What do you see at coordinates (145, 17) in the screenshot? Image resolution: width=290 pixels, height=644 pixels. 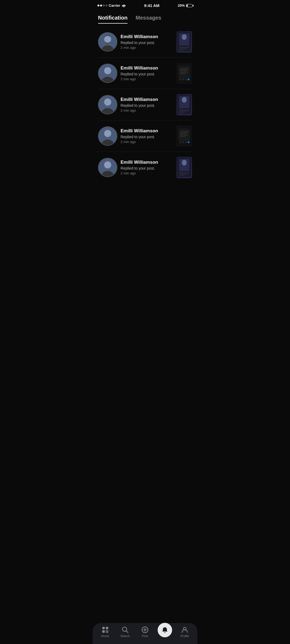 I see `tab-bar: Notification Messages` at bounding box center [145, 17].